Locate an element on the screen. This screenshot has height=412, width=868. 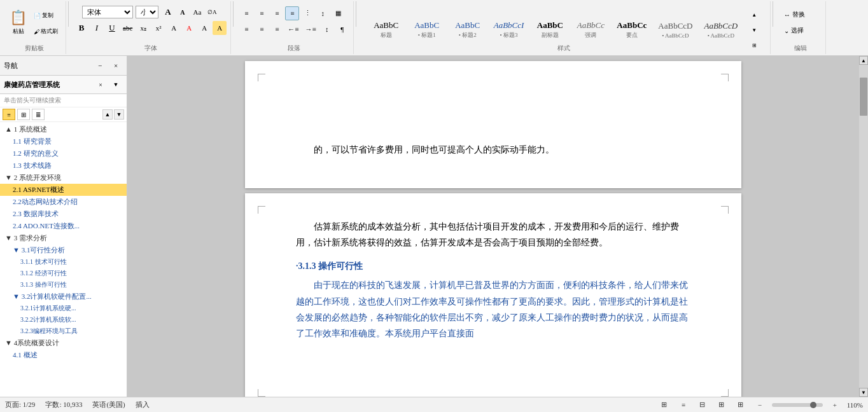
styles-scroll-up: ▲ is located at coordinates (754, 15).